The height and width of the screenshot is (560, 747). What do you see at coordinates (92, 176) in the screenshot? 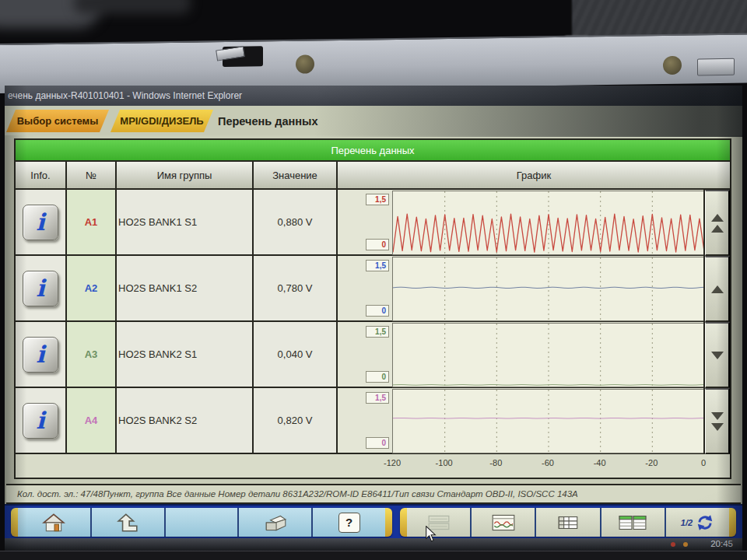
I see `column-header-number: №` at bounding box center [92, 176].